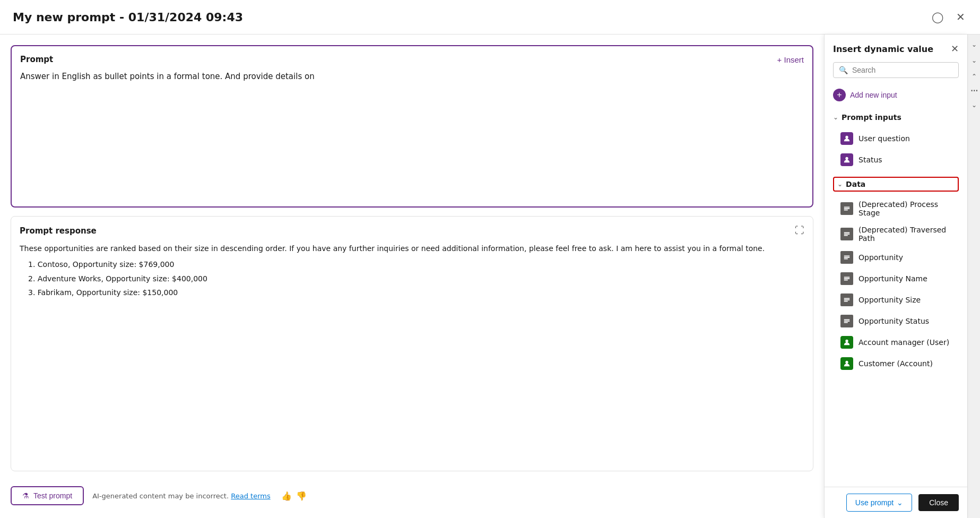 The image size is (980, 518). I want to click on sidebar-dots-button: ⋯, so click(974, 91).